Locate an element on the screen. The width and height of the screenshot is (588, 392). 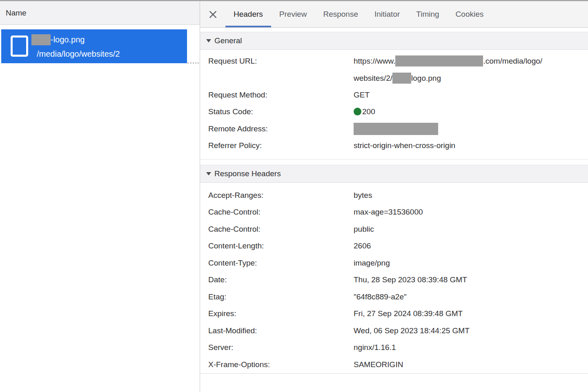
header-row-request-method: Request Method: GET is located at coordinates (398, 95).